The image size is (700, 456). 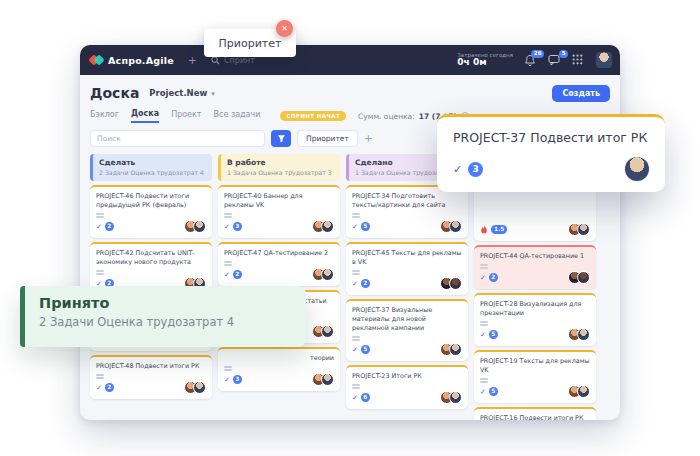 What do you see at coordinates (535, 320) in the screenshot?
I see `task-card: PROJECT-28 Визуализация для презентации …` at bounding box center [535, 320].